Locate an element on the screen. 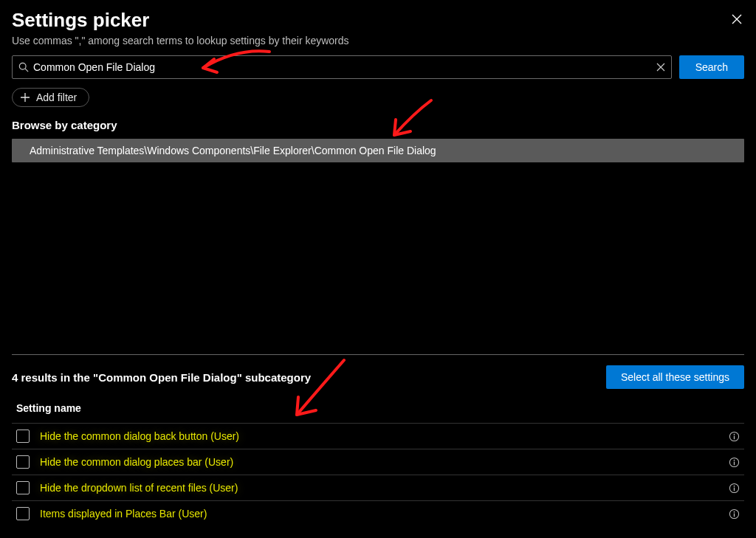 This screenshot has height=538, width=756. category-path-text: Administrative Templates\Windows Compone… is located at coordinates (233, 151).